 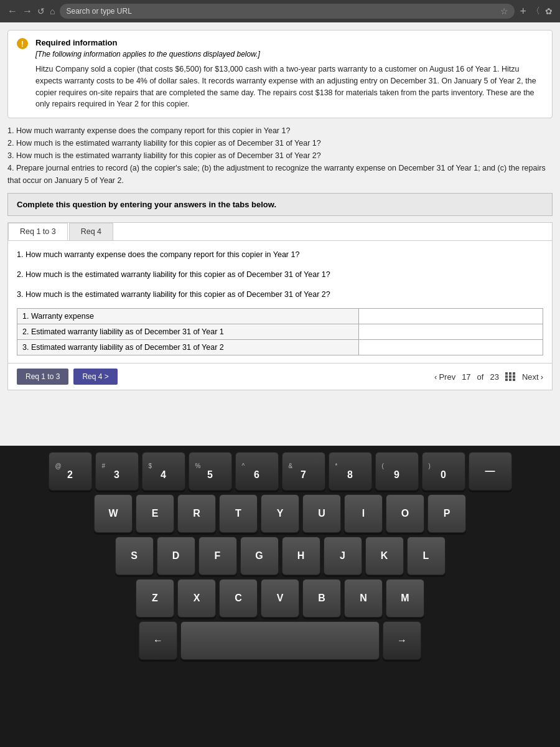 What do you see at coordinates (280, 255) in the screenshot?
I see `tab-question-1: 1. How much warranty expense does the co…` at bounding box center [280, 255].